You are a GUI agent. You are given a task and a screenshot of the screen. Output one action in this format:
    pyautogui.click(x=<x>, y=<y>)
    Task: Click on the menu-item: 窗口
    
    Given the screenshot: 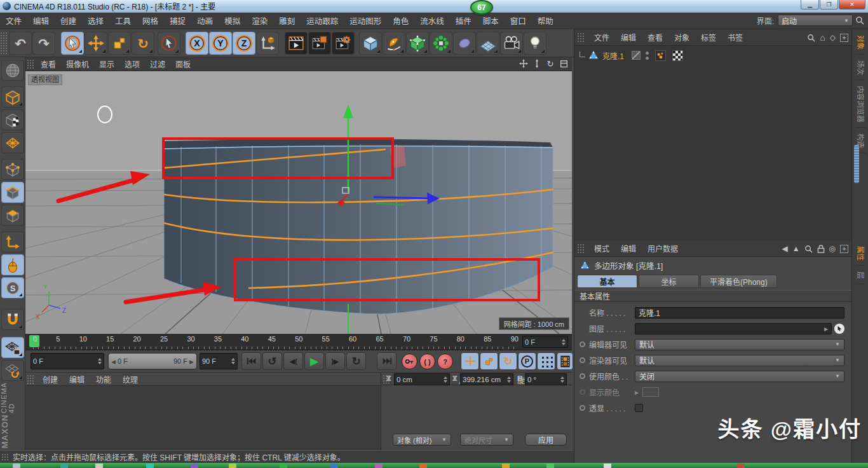 What is the action you would take?
    pyautogui.click(x=519, y=20)
    